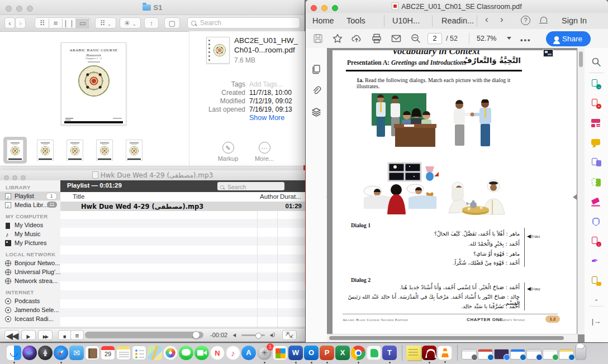 Image resolution: width=608 pixels, height=364 pixels. Describe the element at coordinates (316, 90) in the screenshot. I see `attachments-paperclip-icon` at that location.